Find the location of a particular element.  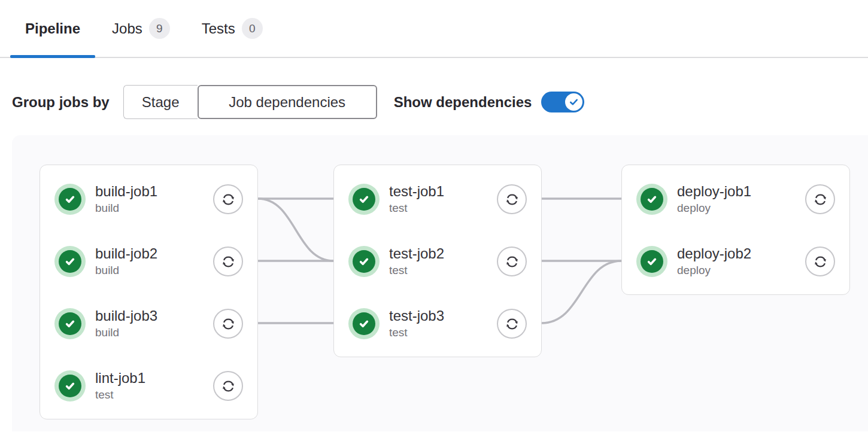

job-name: test-job3 is located at coordinates (417, 316).